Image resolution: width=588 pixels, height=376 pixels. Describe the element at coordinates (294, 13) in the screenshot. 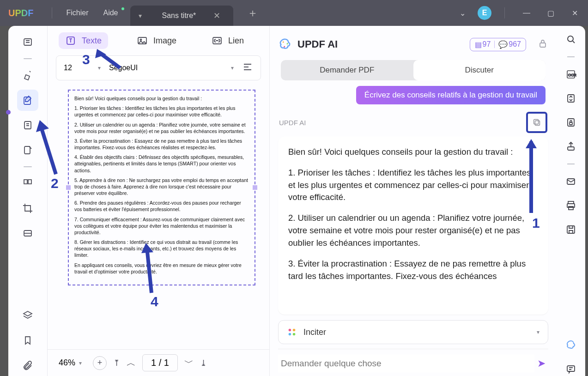

I see `titlebar: UPDF Fichier Aide ▾ Sans titre* ✕ ＋ ⌄ E …` at that location.